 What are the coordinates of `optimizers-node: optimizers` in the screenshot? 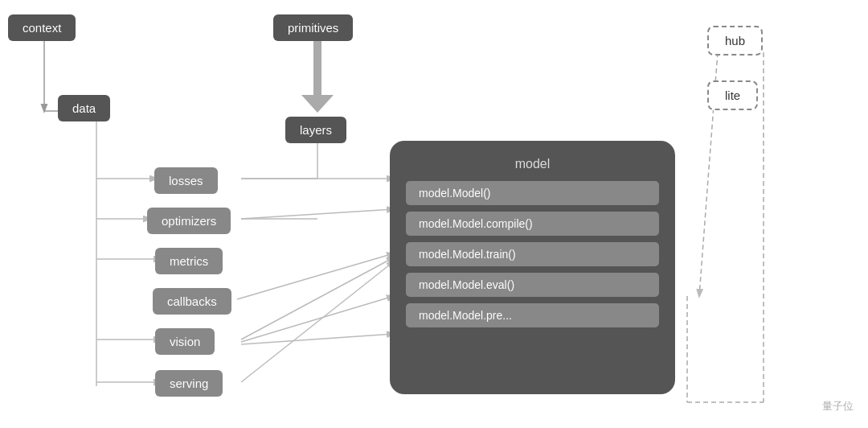 It's located at (189, 220).